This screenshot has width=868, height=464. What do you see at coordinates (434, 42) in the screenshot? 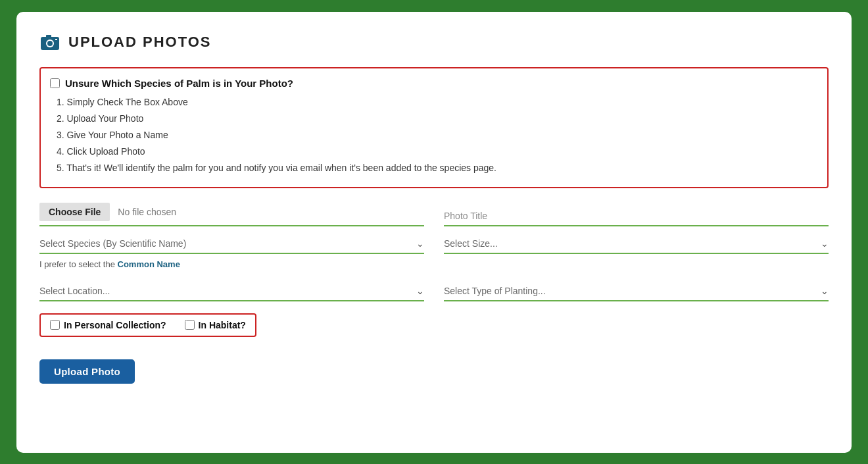
I see `page-header: UPLOAD PHOTOS` at bounding box center [434, 42].